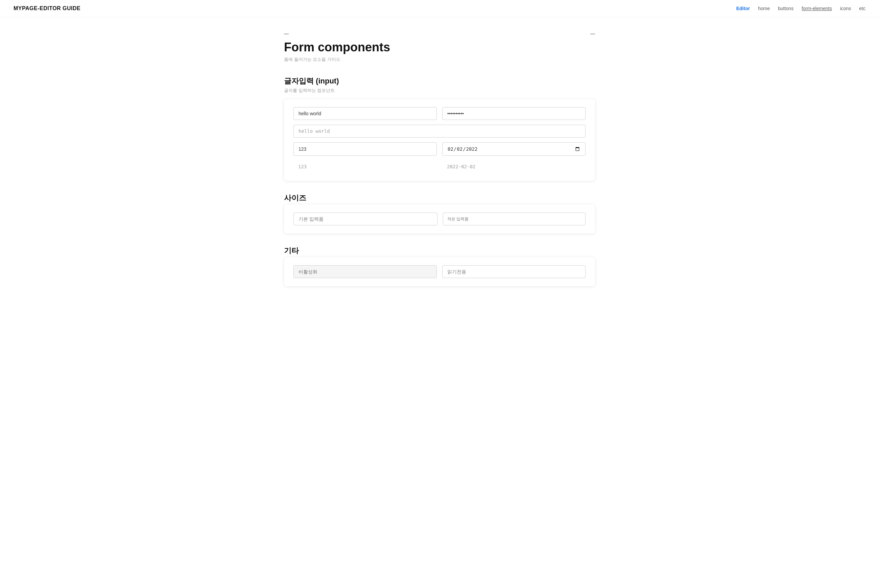 This screenshot has height=588, width=879. I want to click on small-size-input, so click(514, 219).